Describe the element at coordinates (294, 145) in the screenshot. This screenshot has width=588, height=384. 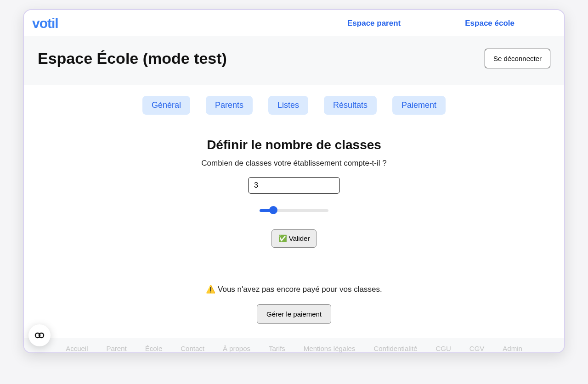
I see `section-title: Définir le nombre de classes` at that location.